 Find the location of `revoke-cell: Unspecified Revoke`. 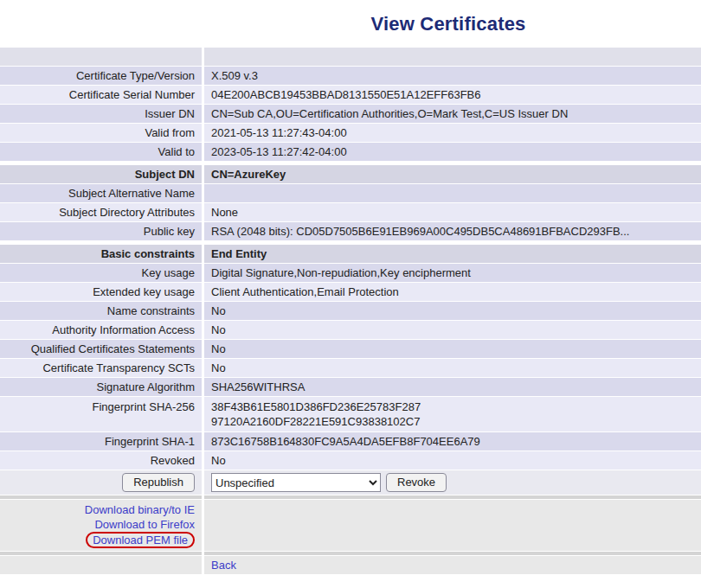

revoke-cell: Unspecified Revoke is located at coordinates (453, 483).